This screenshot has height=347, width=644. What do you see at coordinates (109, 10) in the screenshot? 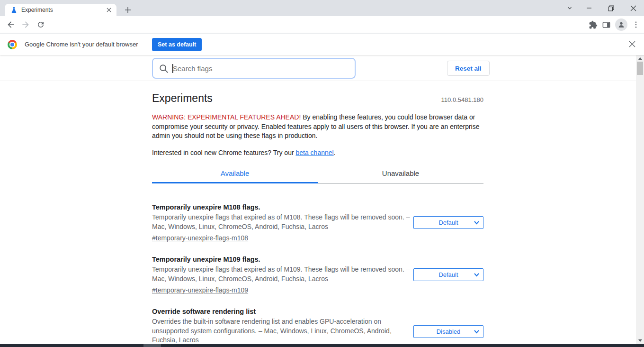
I see `tab-close-icon` at bounding box center [109, 10].